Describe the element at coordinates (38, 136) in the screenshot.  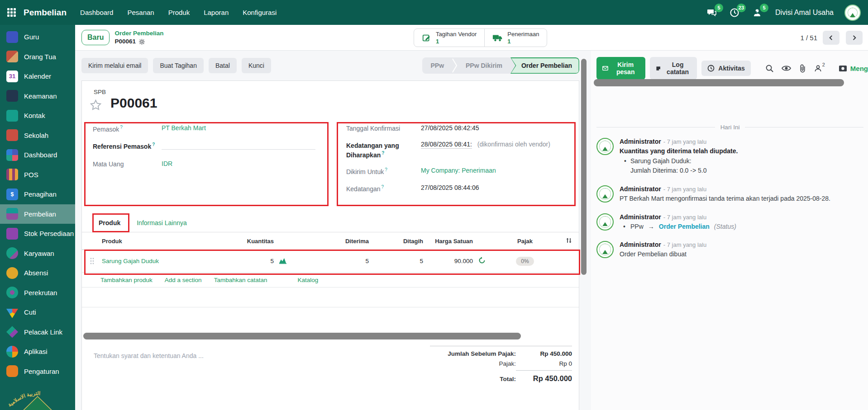
I see `sidebar-item-sekolah: Sekolah` at that location.